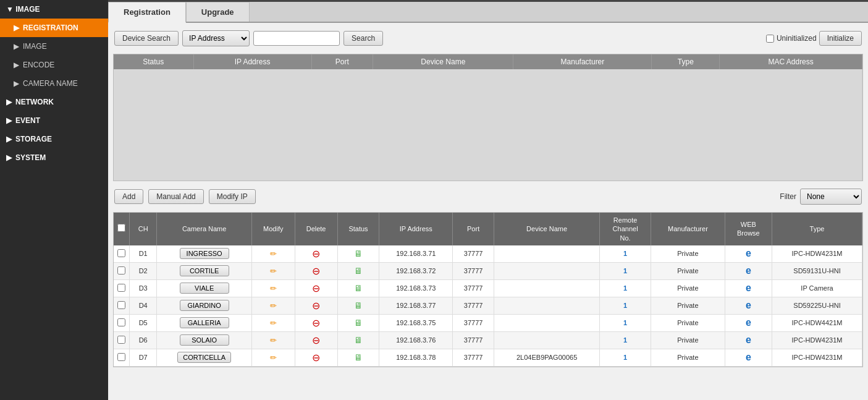  Describe the element at coordinates (204, 305) in the screenshot. I see `row-camera-name: GIARDINO` at that location.